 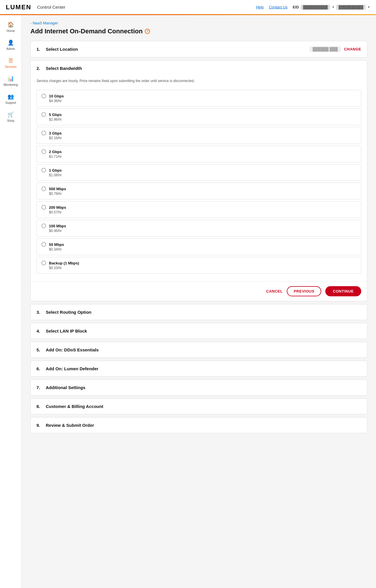 What do you see at coordinates (199, 210) in the screenshot?
I see `bandwidth-option-6: 200 Mbps $0.57/hr` at bounding box center [199, 210].